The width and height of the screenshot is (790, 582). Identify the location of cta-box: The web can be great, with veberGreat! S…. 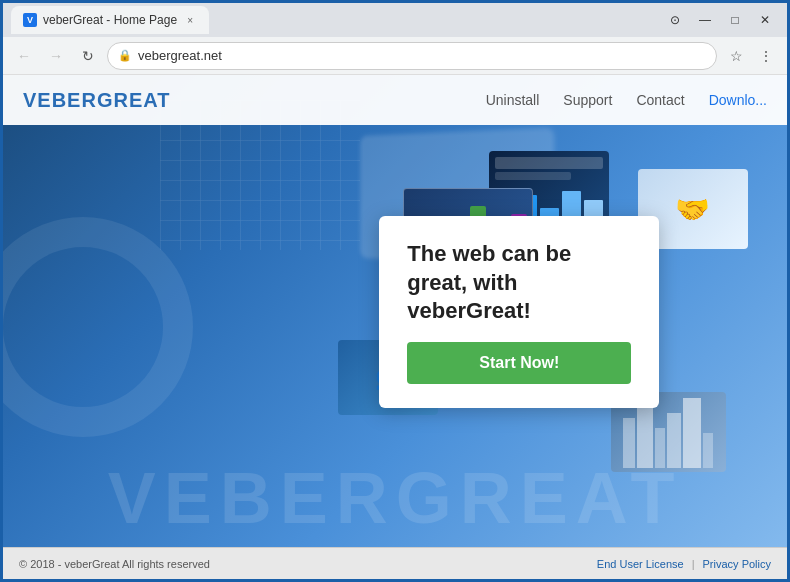
(519, 312).